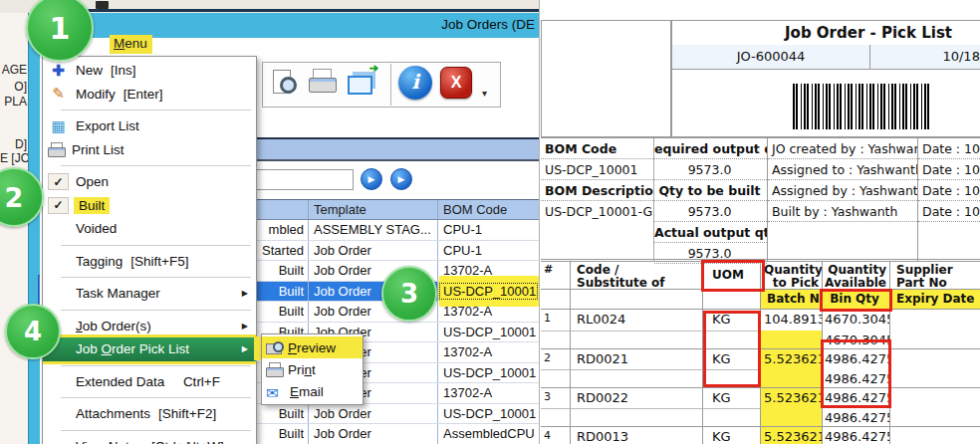 This screenshot has height=444, width=980. What do you see at coordinates (100, 261) in the screenshot?
I see `menu-item-label: Tagging` at bounding box center [100, 261].